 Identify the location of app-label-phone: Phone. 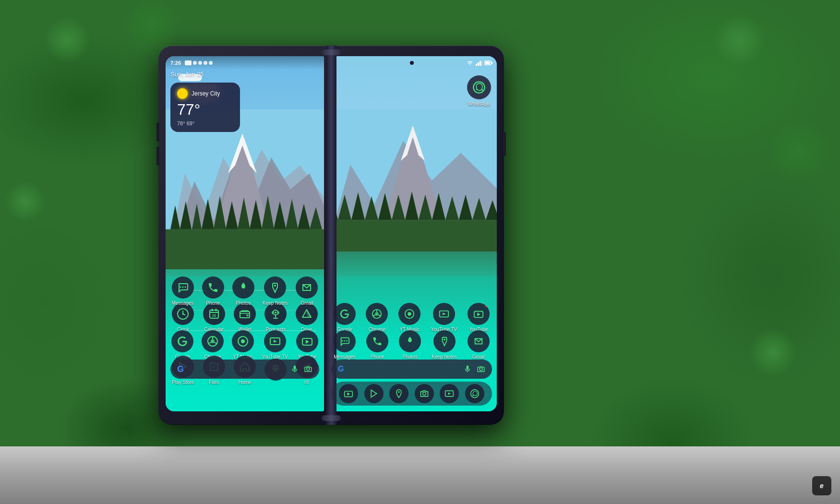
(213, 303).